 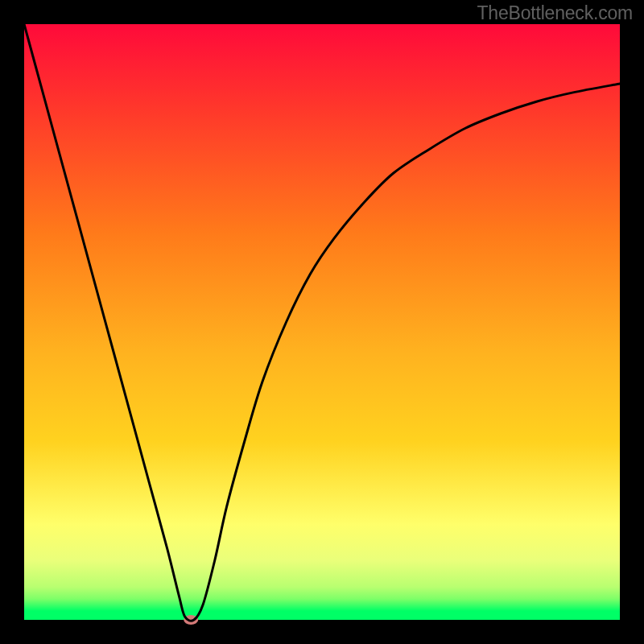 I want to click on watermark-text: TheBottleneck.com, so click(x=555, y=13).